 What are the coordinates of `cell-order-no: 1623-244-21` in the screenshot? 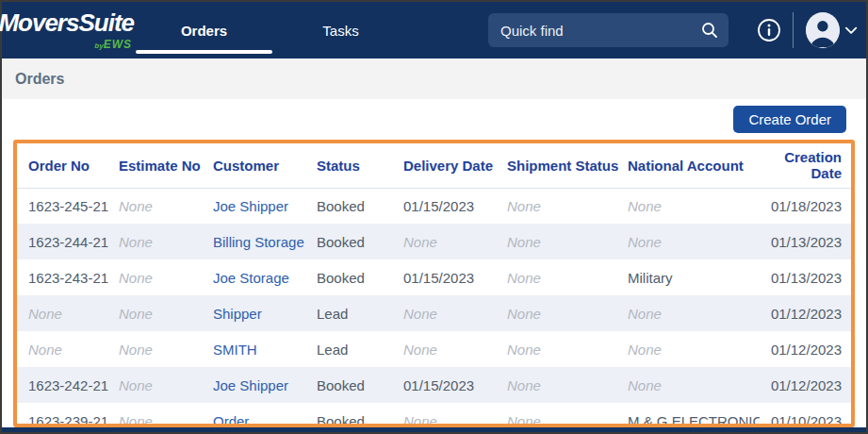 It's located at (68, 242).